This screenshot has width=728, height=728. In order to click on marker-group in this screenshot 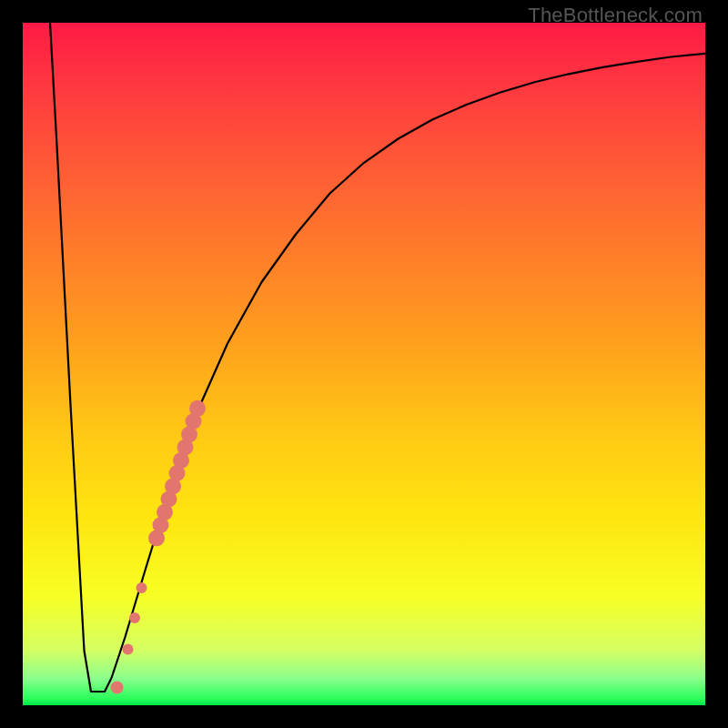, I will do `click(158, 548)`.